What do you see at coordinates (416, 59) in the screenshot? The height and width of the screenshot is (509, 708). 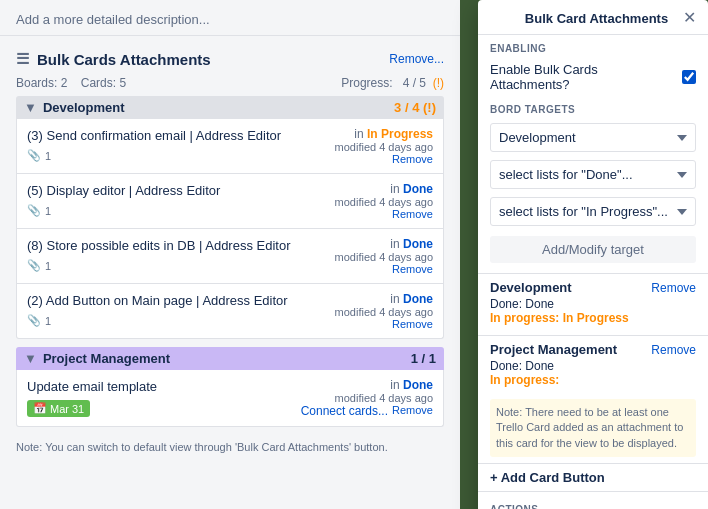 I see `remove-all-link: Remove...` at bounding box center [416, 59].